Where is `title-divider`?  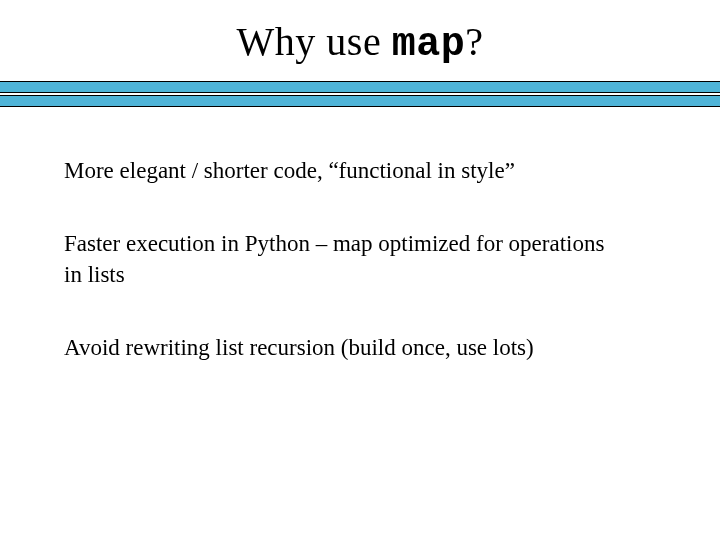 title-divider is located at coordinates (360, 94).